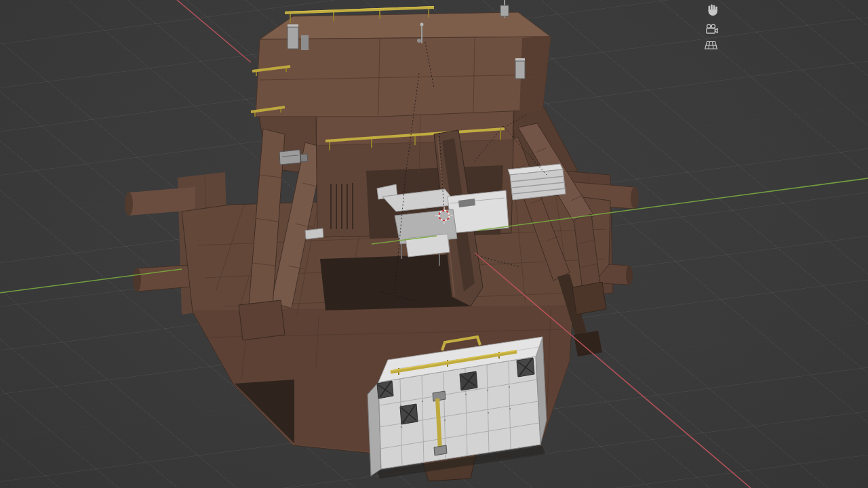 The height and width of the screenshot is (488, 868). What do you see at coordinates (588, 344) in the screenshot?
I see `right-low-foot` at bounding box center [588, 344].